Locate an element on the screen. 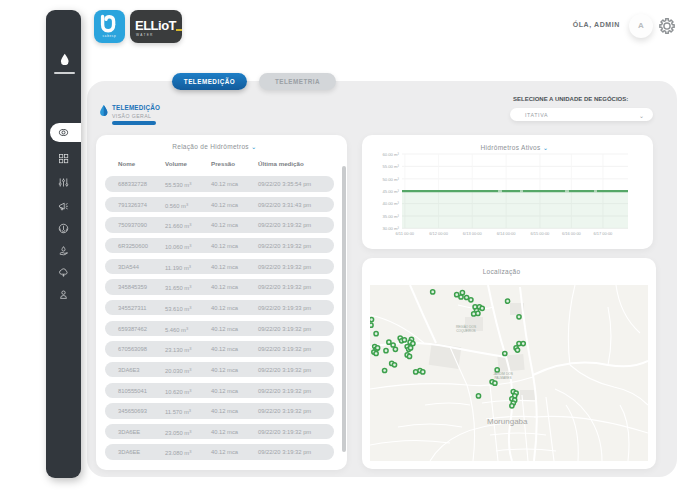  svg-text: 6/13 00:00 is located at coordinates (473, 234).